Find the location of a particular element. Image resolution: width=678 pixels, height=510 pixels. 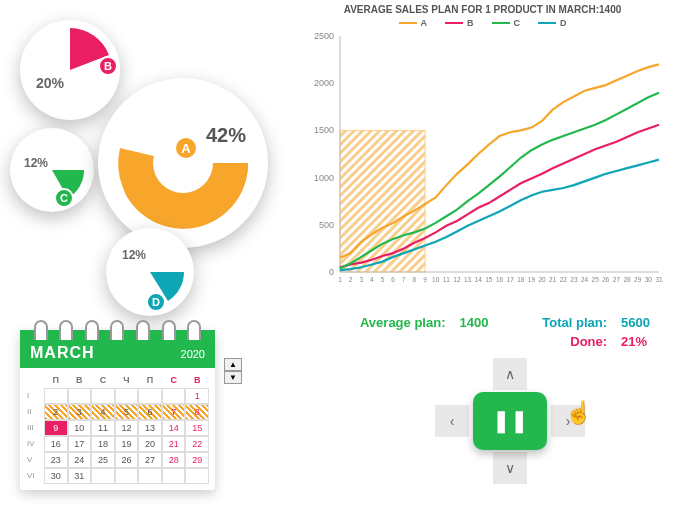

calendar-day: 20 is located at coordinates (150, 444).